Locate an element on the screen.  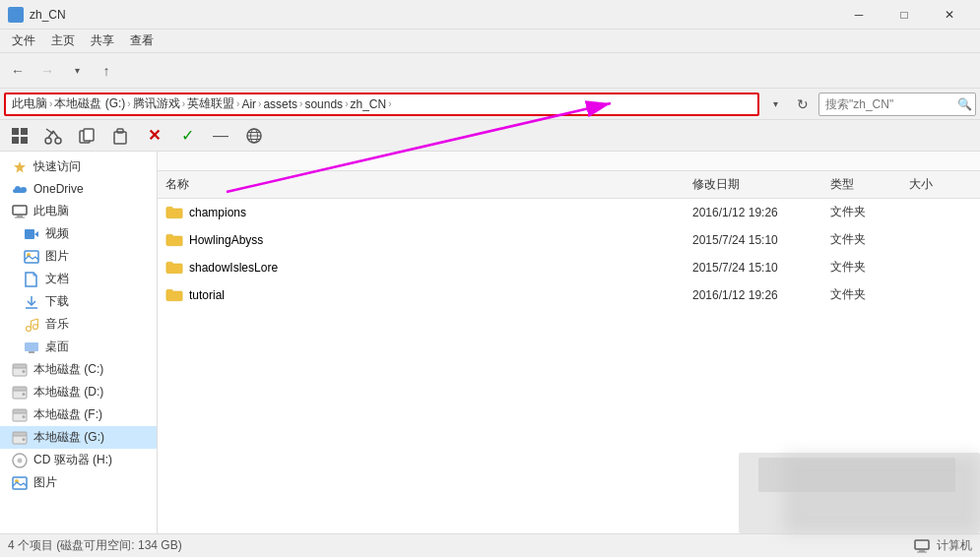
sidebar-label: 图片 is located at coordinates (45, 482).